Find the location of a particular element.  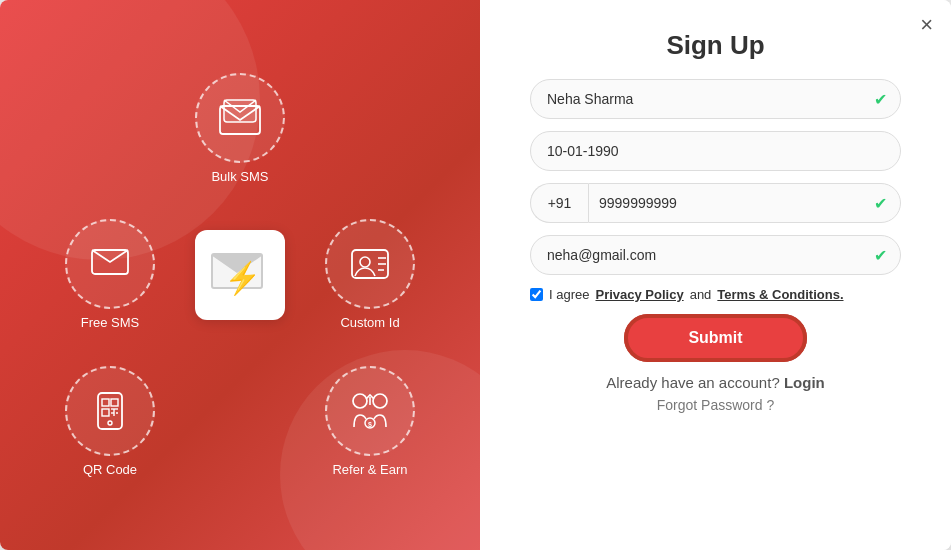

lightning-icon: ⚡ is located at coordinates (242, 278).